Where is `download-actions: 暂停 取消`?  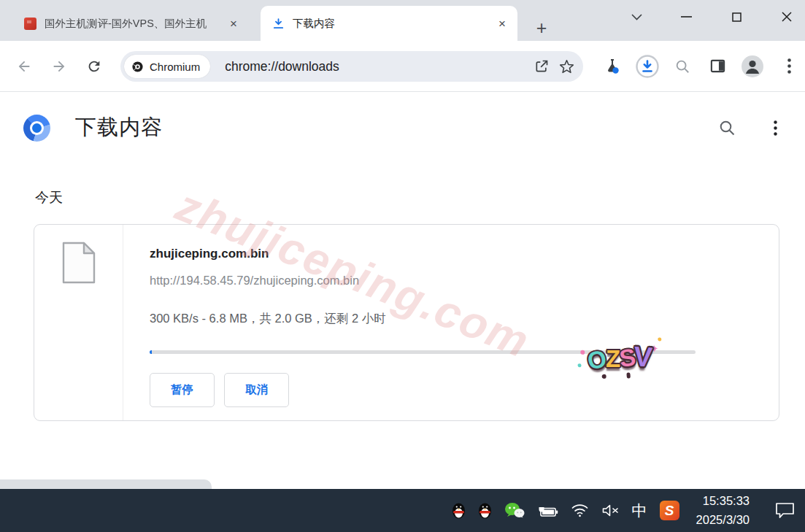 download-actions: 暂停 取消 is located at coordinates (219, 390).